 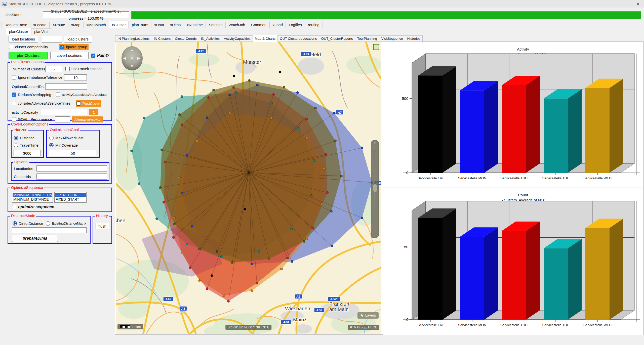 What do you see at coordinates (76, 25) in the screenshot?
I see `menu-tab-xmap: xMap` at bounding box center [76, 25].